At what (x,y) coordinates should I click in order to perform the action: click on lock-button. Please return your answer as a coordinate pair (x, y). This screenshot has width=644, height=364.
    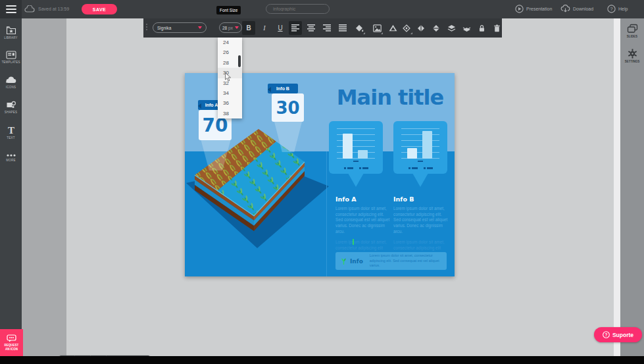
    Looking at the image, I should click on (482, 28).